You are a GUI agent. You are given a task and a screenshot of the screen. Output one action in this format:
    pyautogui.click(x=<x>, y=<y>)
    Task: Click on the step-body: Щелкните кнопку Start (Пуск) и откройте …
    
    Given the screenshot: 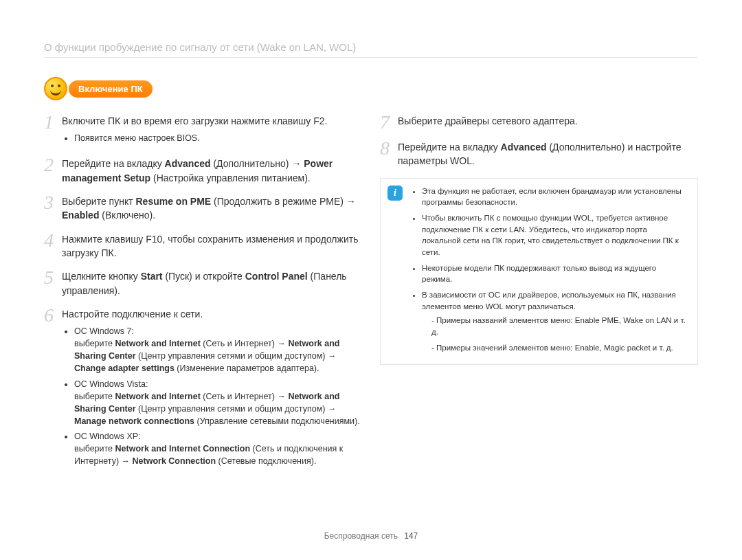 What is the action you would take?
    pyautogui.click(x=212, y=283)
    